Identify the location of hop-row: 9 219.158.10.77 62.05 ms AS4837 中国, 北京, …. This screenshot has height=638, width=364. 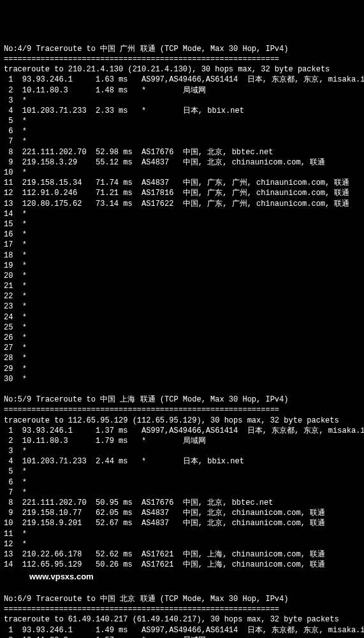
(182, 513).